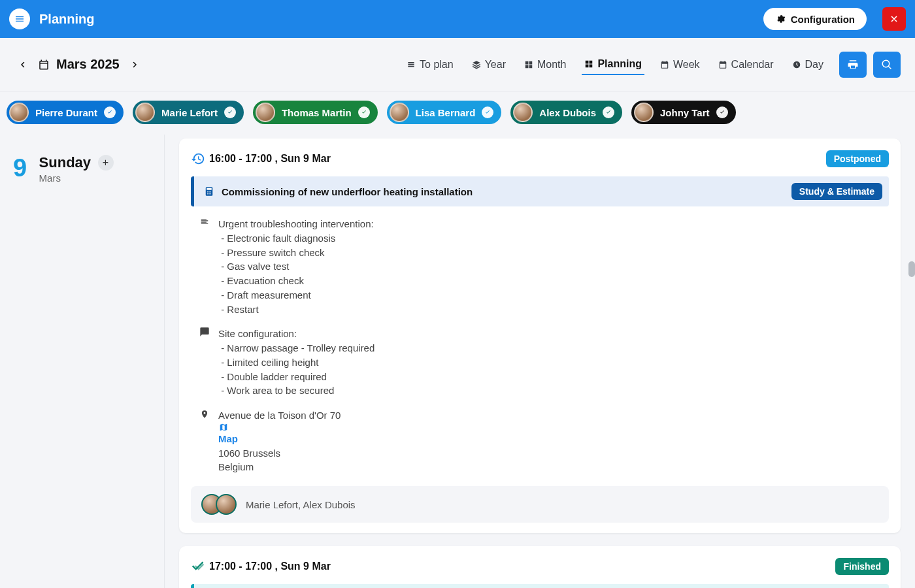 This screenshot has height=588, width=915. I want to click on history-icon, so click(198, 159).